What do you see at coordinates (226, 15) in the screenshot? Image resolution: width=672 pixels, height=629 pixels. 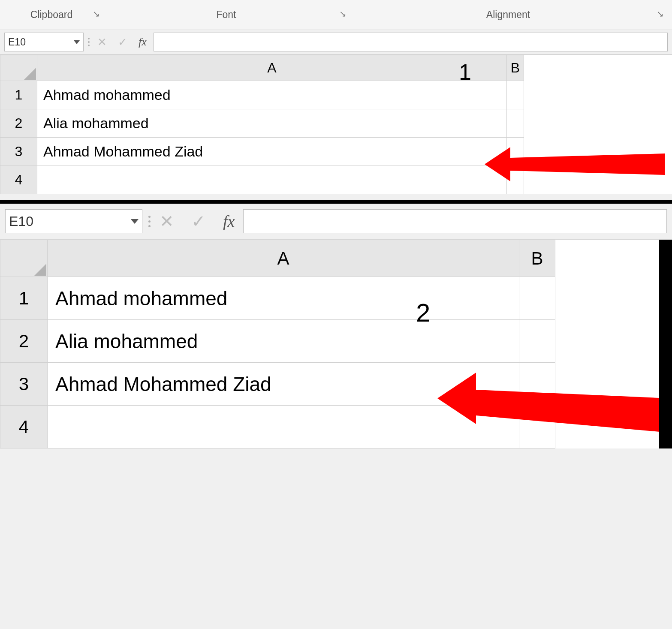 I see `ribbon-group-font-label: Font` at bounding box center [226, 15].